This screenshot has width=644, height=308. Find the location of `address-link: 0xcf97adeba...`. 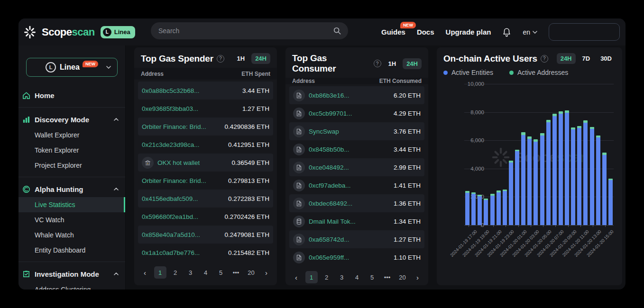

address-link: 0xcf97adeba... is located at coordinates (330, 186).